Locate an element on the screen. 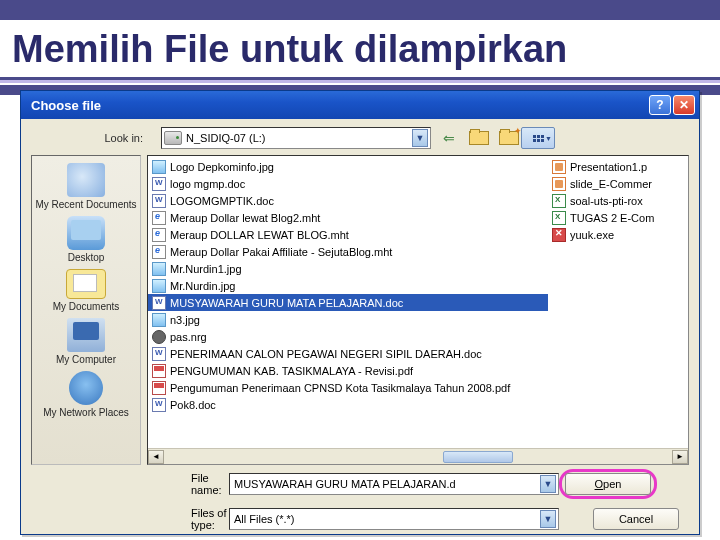 This screenshot has height=540, width=720. file-name-text: soal-uts-pti-rox is located at coordinates (606, 201).